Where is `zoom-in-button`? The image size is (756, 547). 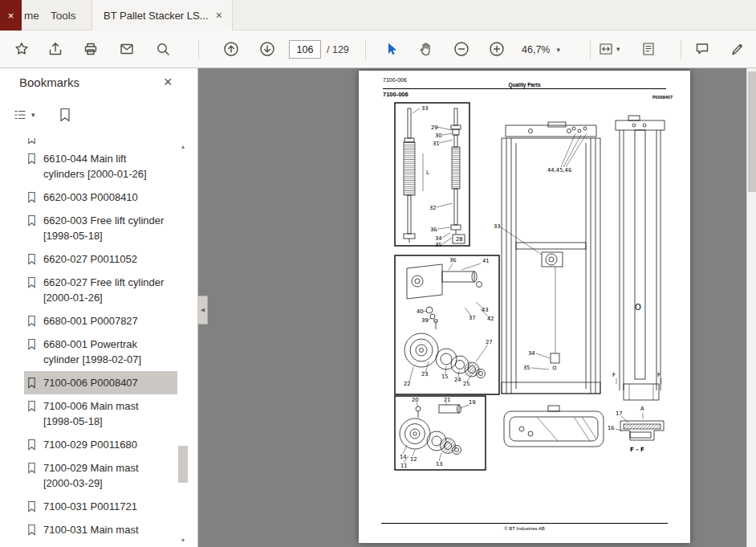 zoom-in-button is located at coordinates (497, 49).